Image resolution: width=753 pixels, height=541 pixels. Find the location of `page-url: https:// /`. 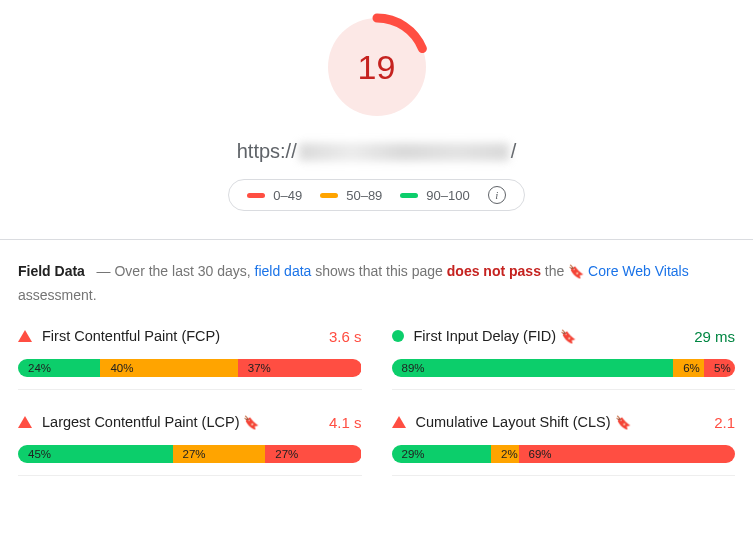

page-url: https:// / is located at coordinates (377, 152).